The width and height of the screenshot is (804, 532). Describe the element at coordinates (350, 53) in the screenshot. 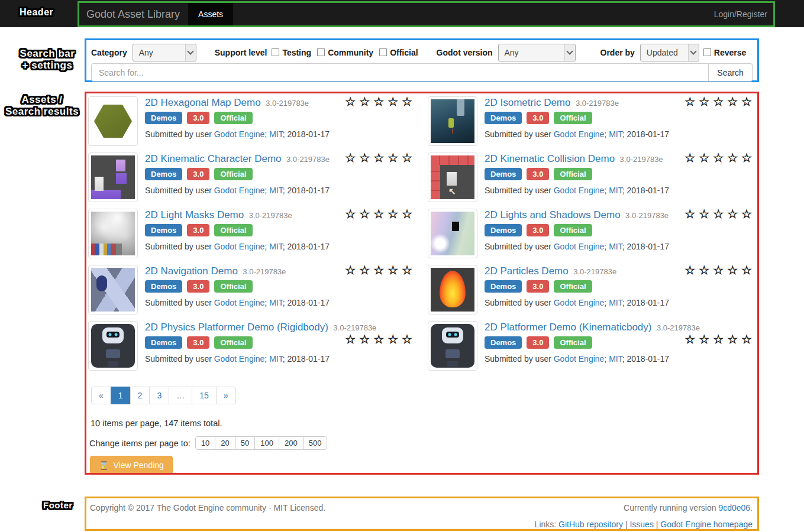

I see `community-checkbox-label: Community` at that location.